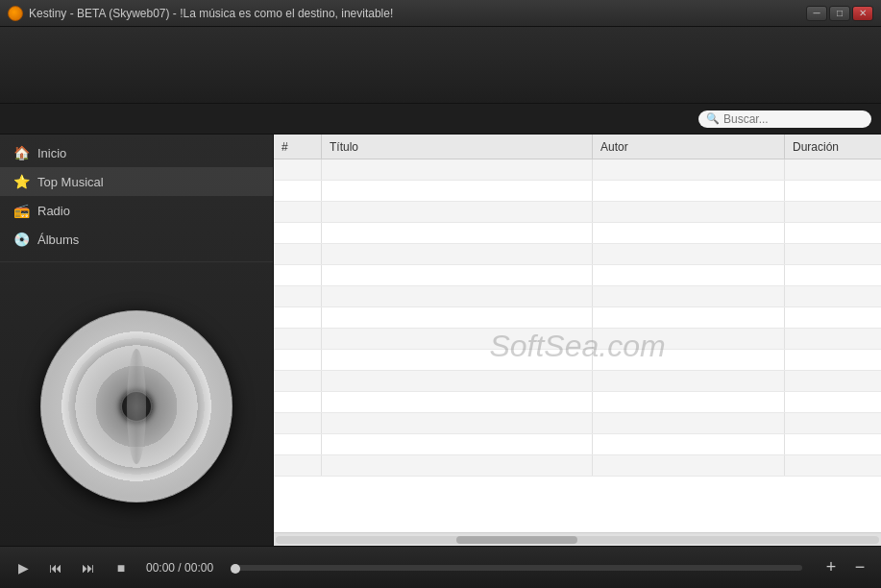 The height and width of the screenshot is (588, 881). What do you see at coordinates (136, 405) in the screenshot?
I see `album-area` at bounding box center [136, 405].